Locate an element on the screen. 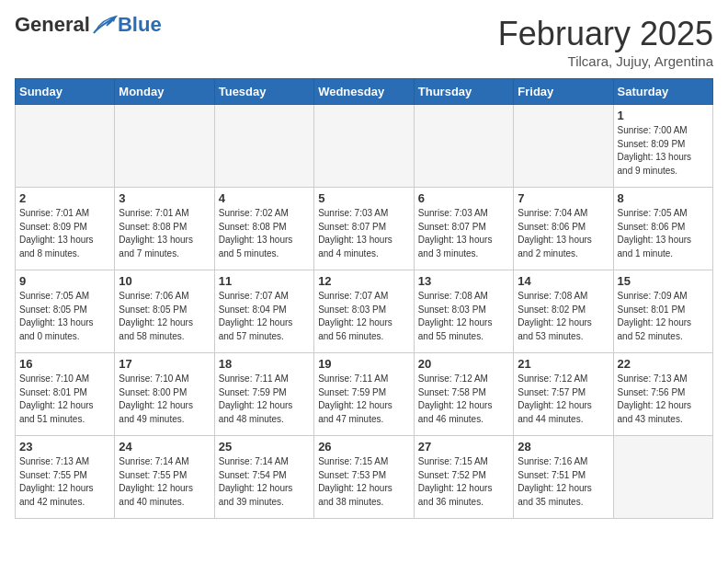  day-number: 3 is located at coordinates (164, 199).